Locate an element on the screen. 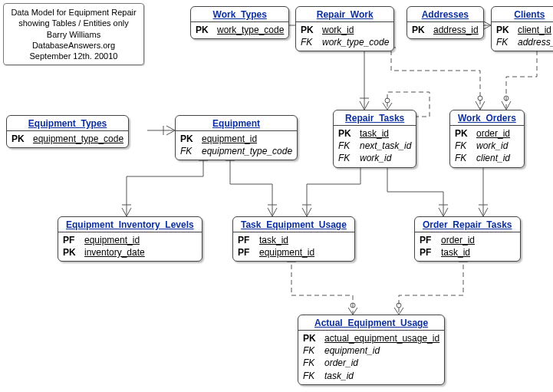 The height and width of the screenshot is (392, 553). entity-title: Clients is located at coordinates (522, 15).